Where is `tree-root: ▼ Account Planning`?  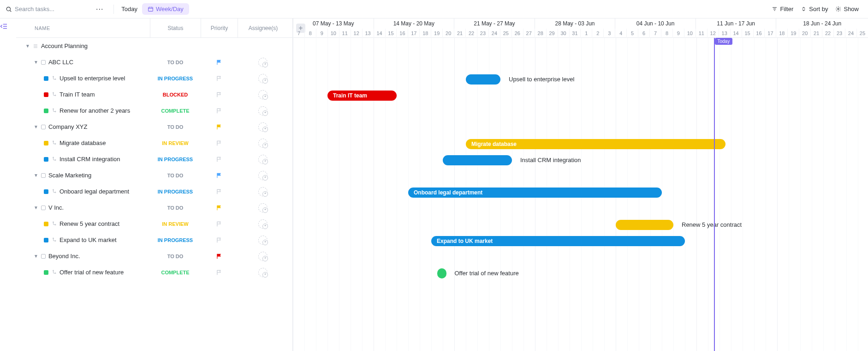
tree-root: ▼ Account Planning is located at coordinates (154, 46).